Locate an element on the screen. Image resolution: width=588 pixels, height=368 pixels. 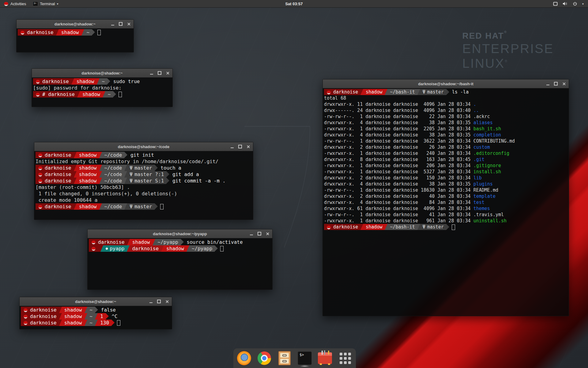
app-menu: $> Terminal ▾ is located at coordinates (45, 4).